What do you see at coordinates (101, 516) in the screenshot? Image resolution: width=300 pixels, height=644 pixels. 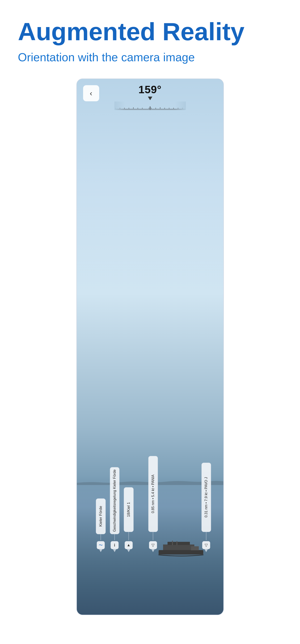 I see `label-kiel-foerde-text: Kieler Förde` at bounding box center [101, 516].